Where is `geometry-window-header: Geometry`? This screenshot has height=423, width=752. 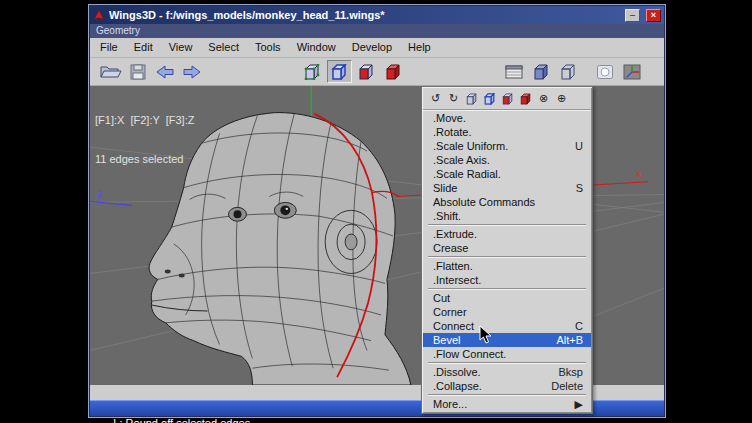
geometry-window-header: Geometry is located at coordinates (377, 31).